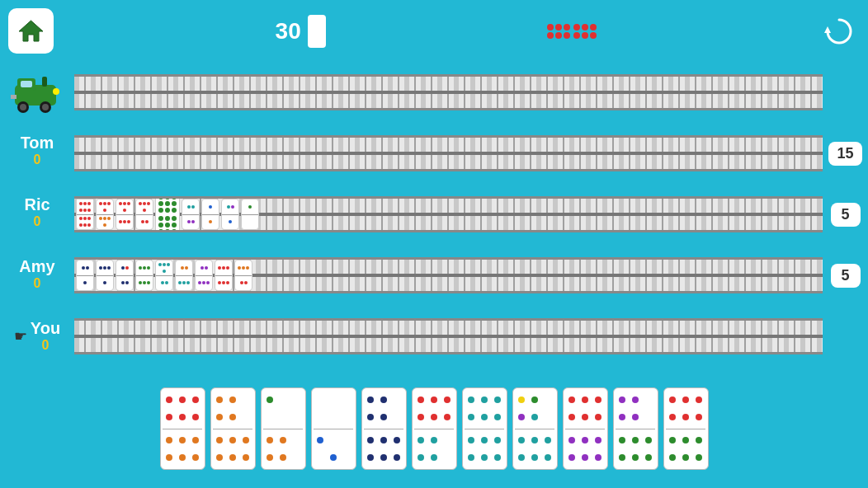  Describe the element at coordinates (846, 275) in the screenshot. I see `amy-score-box: 5` at that location.